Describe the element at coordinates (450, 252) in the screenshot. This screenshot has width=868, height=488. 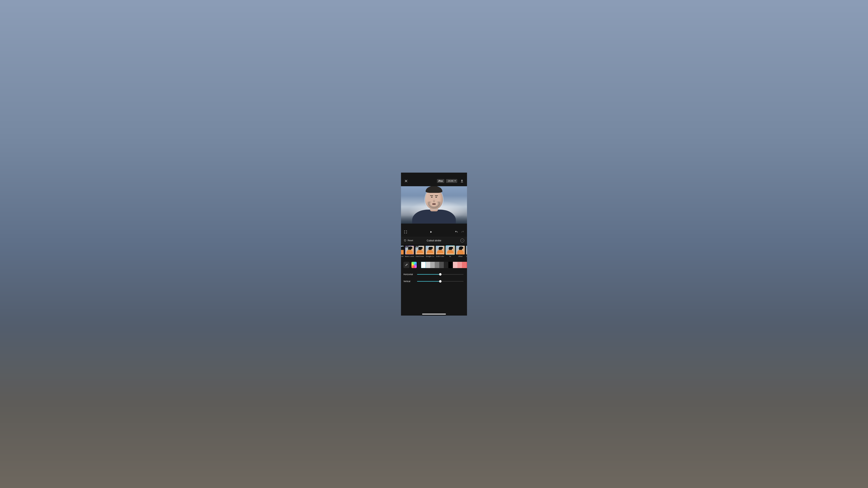
I see `preset-ke: ke` at that location.